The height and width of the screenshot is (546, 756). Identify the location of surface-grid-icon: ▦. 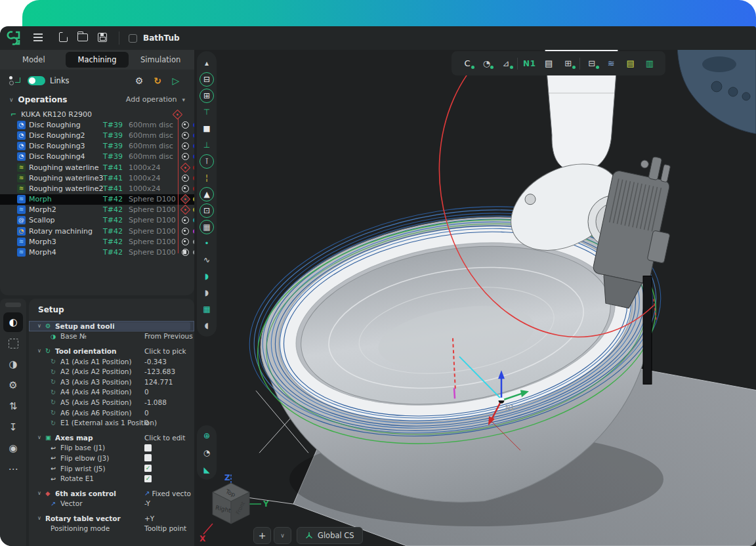
(207, 308).